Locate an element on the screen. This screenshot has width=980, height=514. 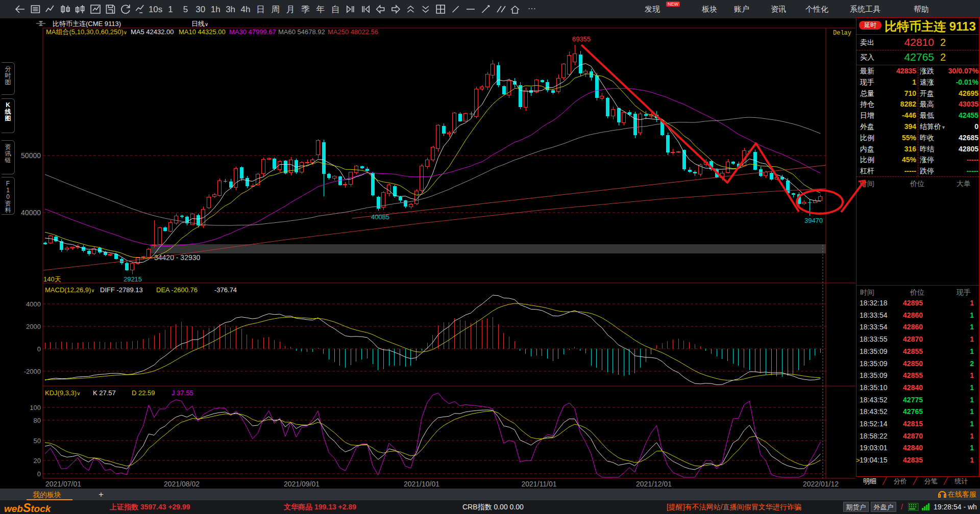
svg-text: 2021/09/01 is located at coordinates (302, 484).